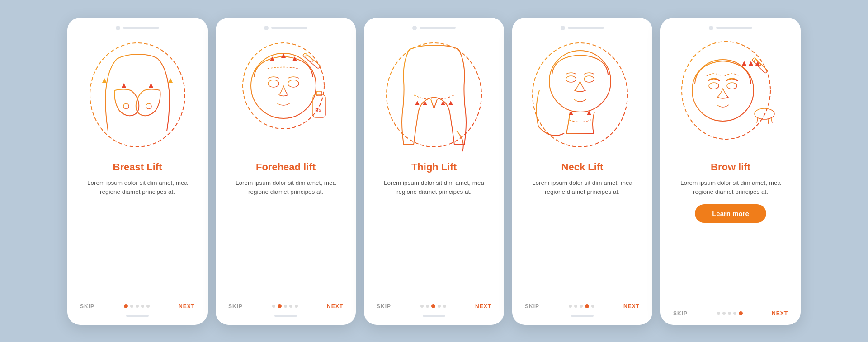 This screenshot has height=342, width=868. What do you see at coordinates (434, 167) in the screenshot?
I see `thigh-lift-title: Thigh Lift` at bounding box center [434, 167].